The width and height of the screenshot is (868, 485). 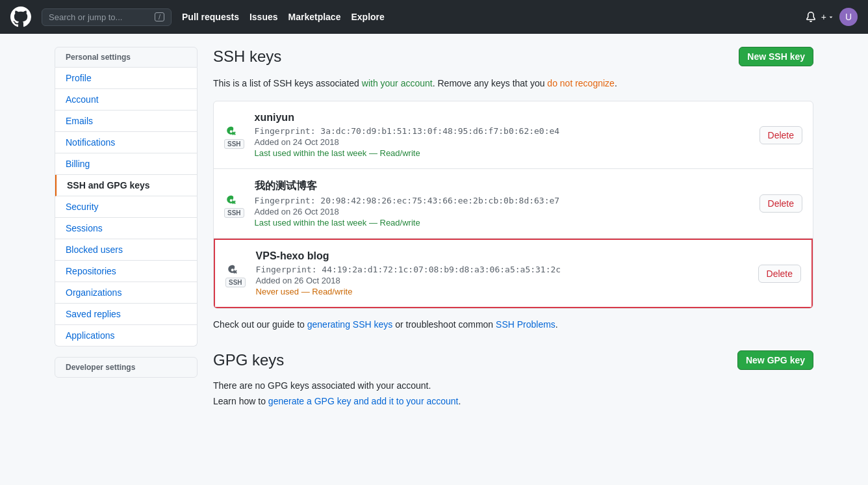 I want to click on ssh-key-item-2: SSH 我的测试博客 Fingerprint: 20:98:42:98:26:e…, so click(x=513, y=204).